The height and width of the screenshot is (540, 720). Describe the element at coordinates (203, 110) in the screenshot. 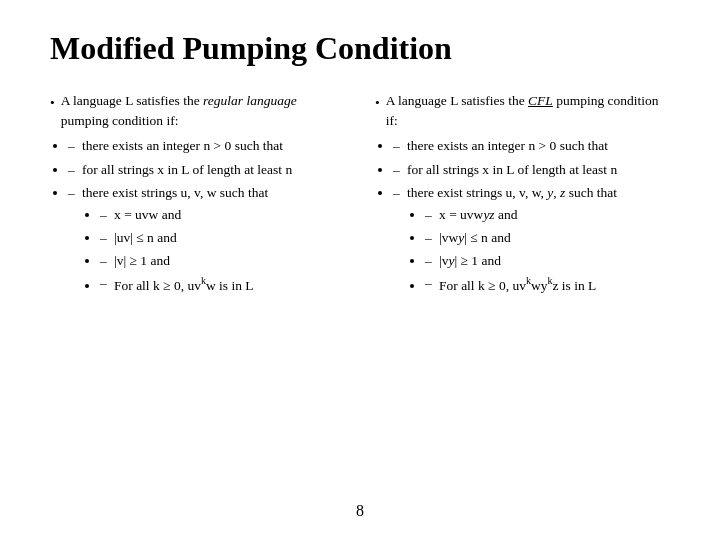

I see `left-main-text: A language L satisfies the regular langu…` at that location.